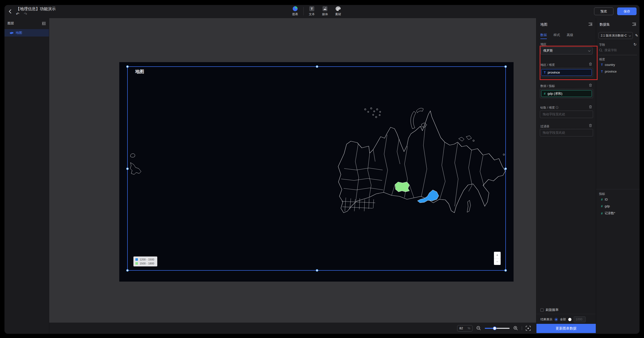 Image resolution: width=644 pixels, height=338 pixels. Describe the element at coordinates (635, 44) in the screenshot. I see `refresh-fields-icon: ↻` at that location.